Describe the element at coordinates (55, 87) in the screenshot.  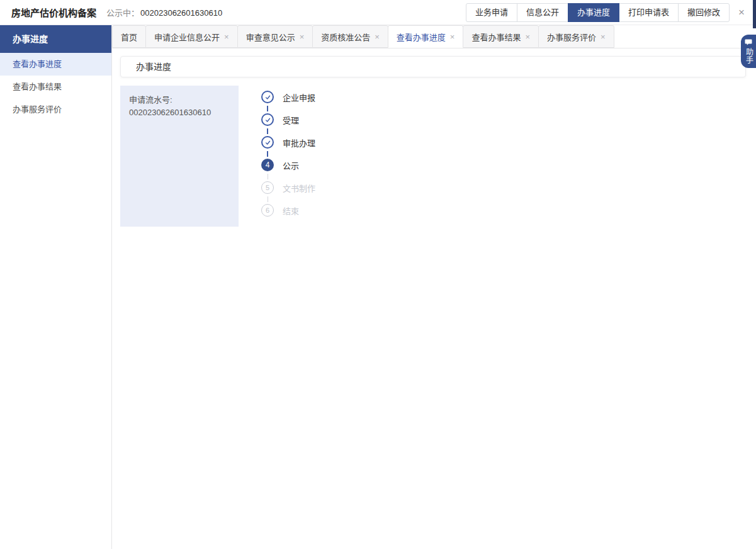
I see `sidebar-item: 查看办事结果` at that location.